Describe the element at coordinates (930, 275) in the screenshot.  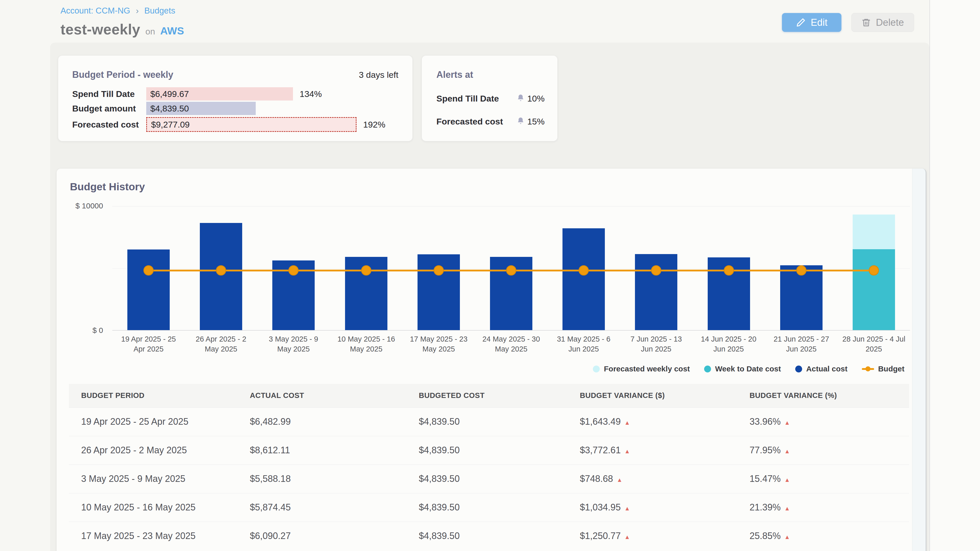
I see `content-edge-divider` at that location.